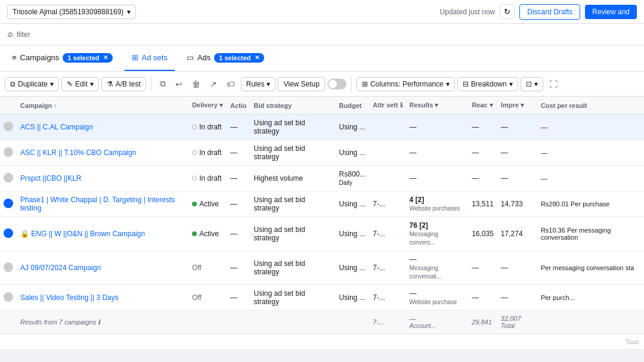 This screenshot has height=362, width=644. Describe the element at coordinates (80, 84) in the screenshot. I see `edit-button: ✎ Edit ▾` at that location.